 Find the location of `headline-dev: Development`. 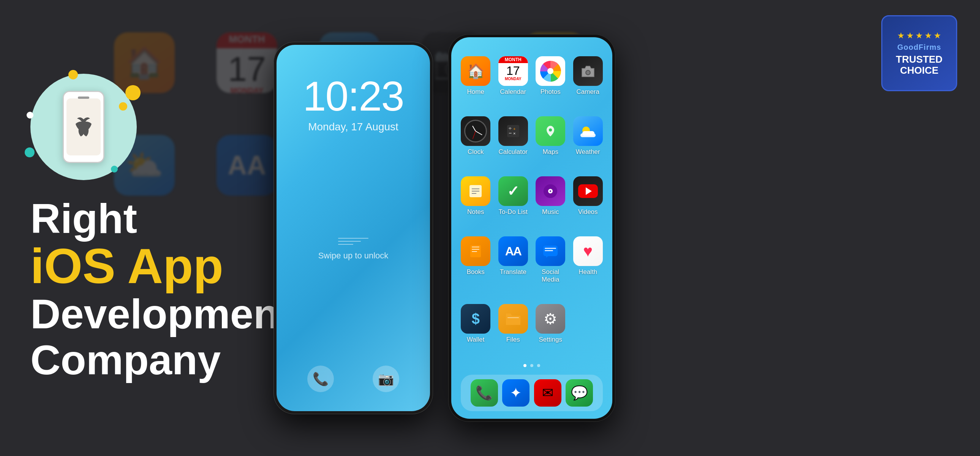

headline-dev: Development is located at coordinates (162, 314).